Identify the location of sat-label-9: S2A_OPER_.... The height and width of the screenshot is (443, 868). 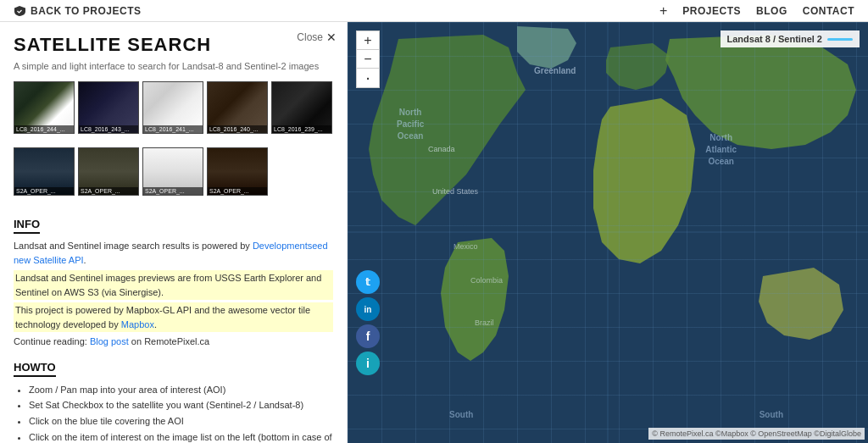
(237, 191).